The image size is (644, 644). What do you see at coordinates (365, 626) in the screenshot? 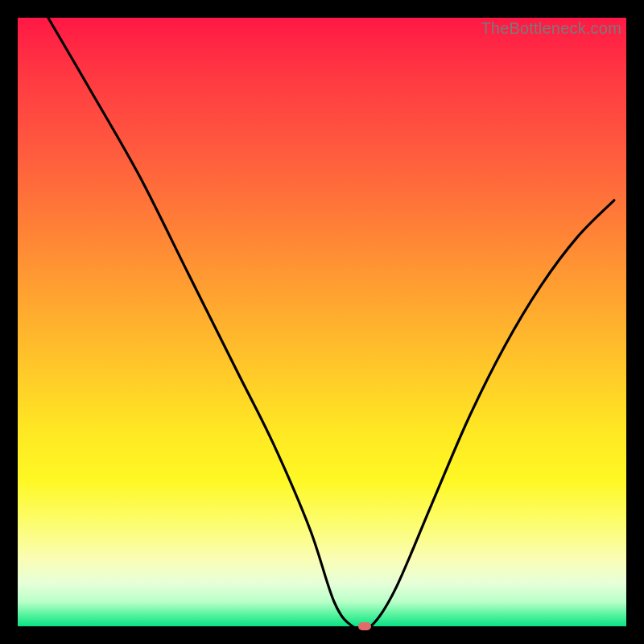
I see `optimal-marker` at bounding box center [365, 626].